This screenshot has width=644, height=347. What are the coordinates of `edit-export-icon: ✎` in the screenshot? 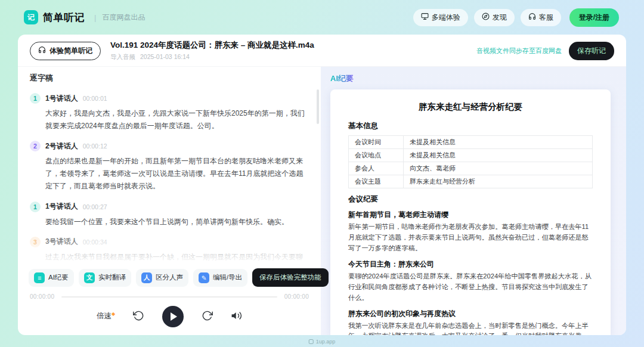 It's located at (204, 278).